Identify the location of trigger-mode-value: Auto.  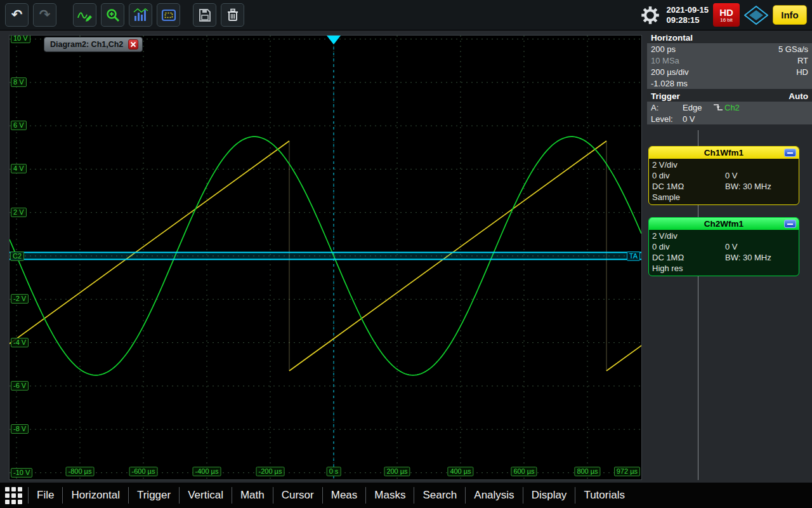
(798, 97).